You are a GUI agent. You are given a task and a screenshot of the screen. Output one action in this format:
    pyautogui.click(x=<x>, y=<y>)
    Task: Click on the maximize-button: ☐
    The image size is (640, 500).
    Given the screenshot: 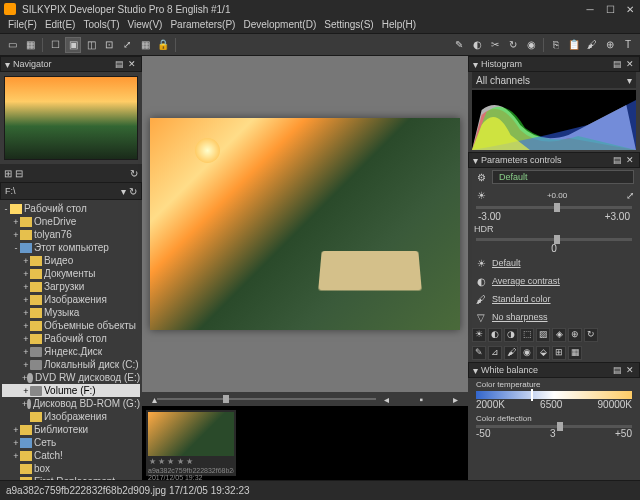 What is the action you would take?
    pyautogui.click(x=610, y=9)
    